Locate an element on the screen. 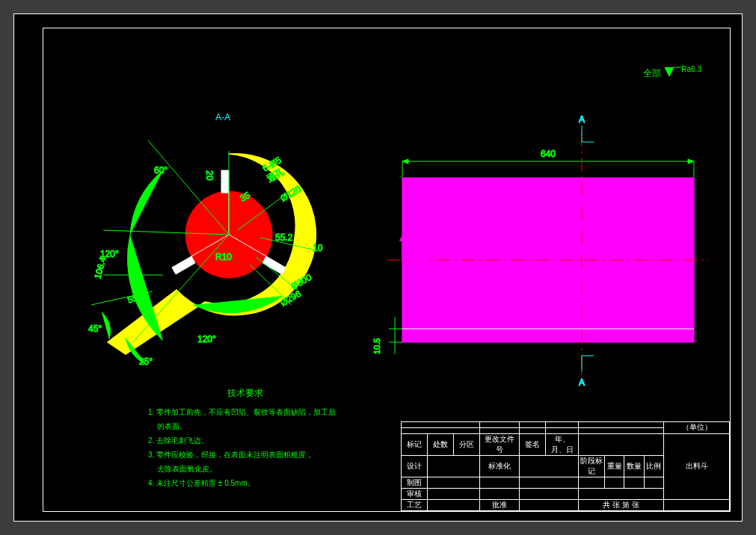 The width and height of the screenshot is (756, 535). note-4: 4. 未注尺寸公差精度 ± 0.5mm。 is located at coordinates (245, 483).